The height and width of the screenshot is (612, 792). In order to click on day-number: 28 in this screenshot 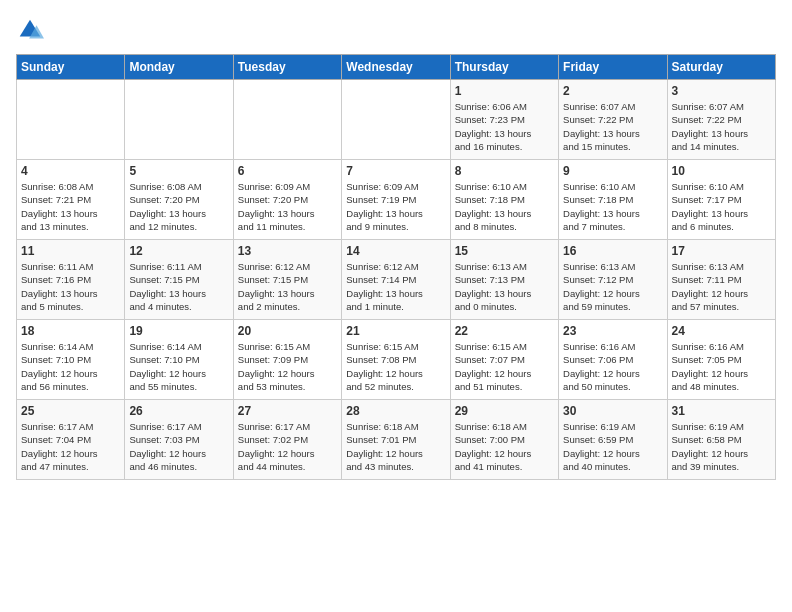, I will do `click(396, 411)`.